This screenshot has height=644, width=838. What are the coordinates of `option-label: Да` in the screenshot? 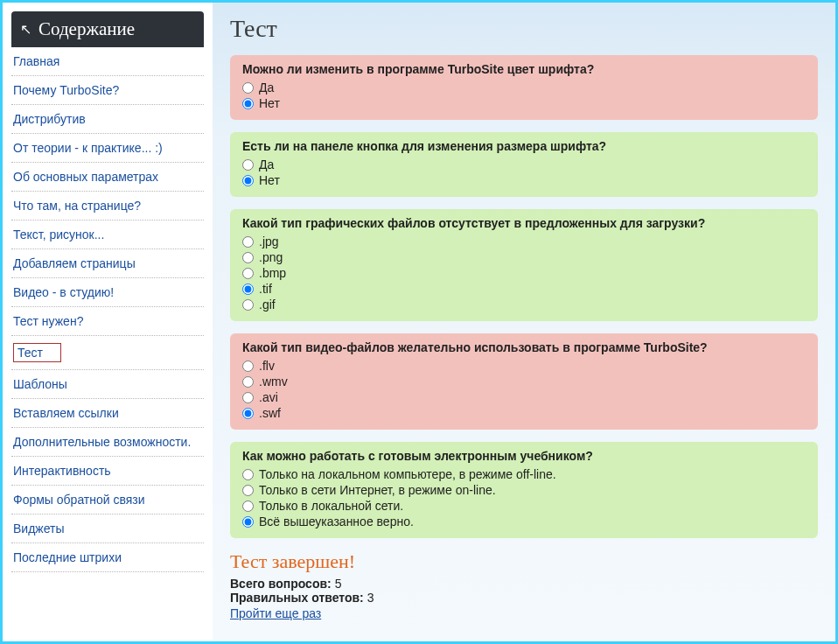 It's located at (266, 164).